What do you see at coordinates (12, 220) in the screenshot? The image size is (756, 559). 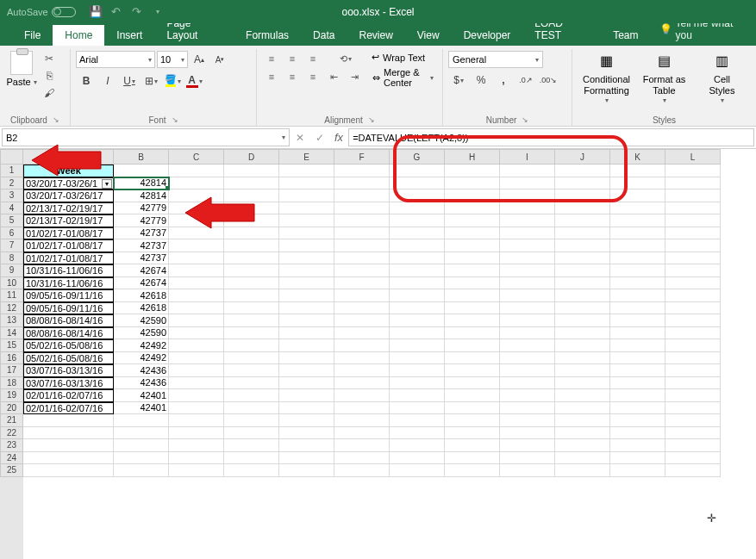 I see `row-header-5: 5` at bounding box center [12, 220].